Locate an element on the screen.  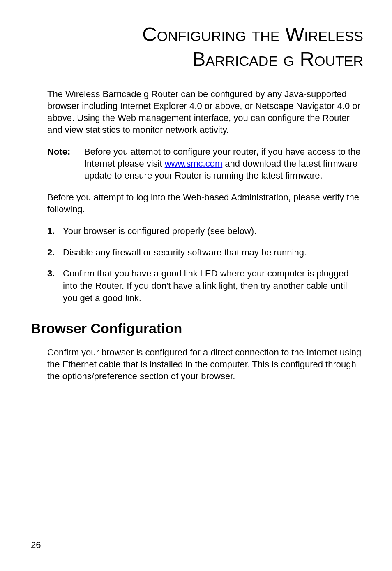
title-line-2: Barricade g Router is located at coordinates (278, 59).